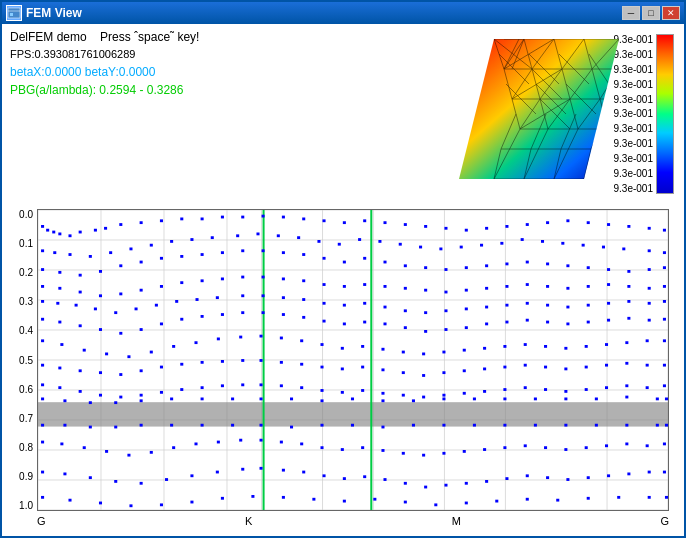 The width and height of the screenshot is (686, 538). I want to click on close-button: ✕, so click(671, 13).